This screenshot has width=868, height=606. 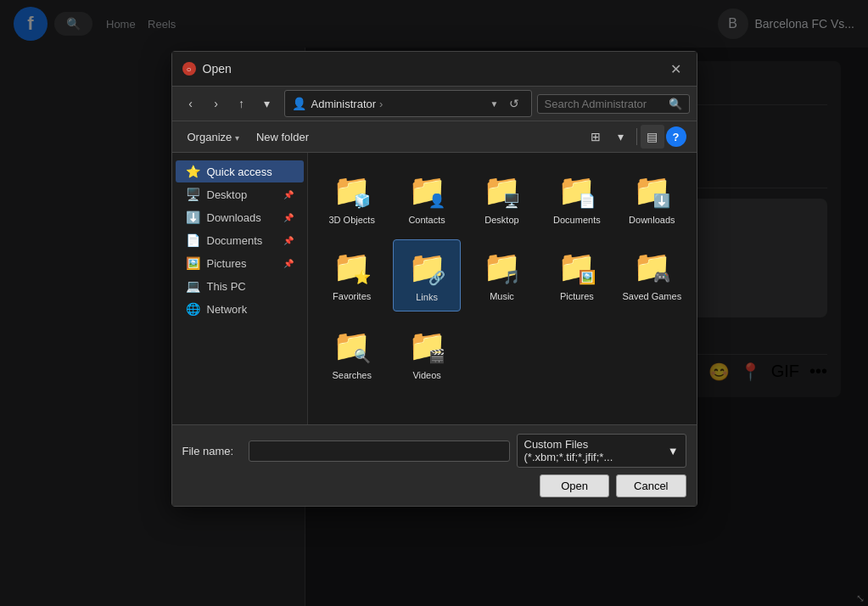 What do you see at coordinates (212, 452) in the screenshot?
I see `filename-label: File name:` at bounding box center [212, 452].